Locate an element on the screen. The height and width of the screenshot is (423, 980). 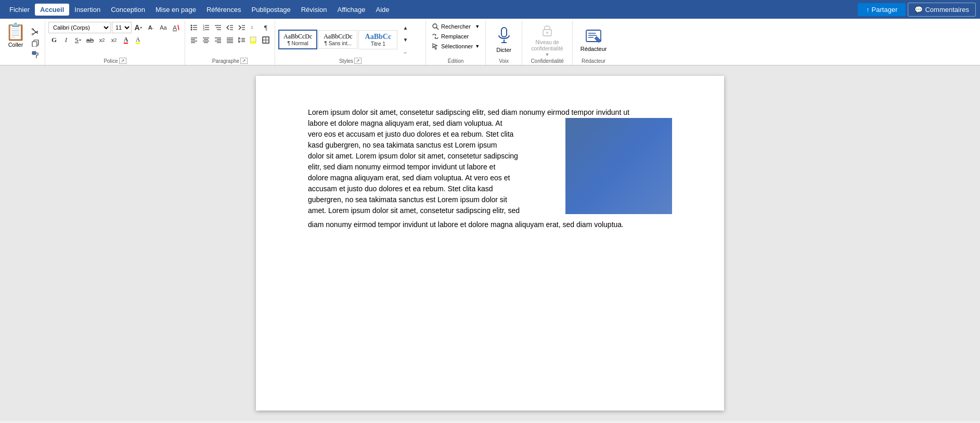
menu-conception: Conception is located at coordinates (128, 9).